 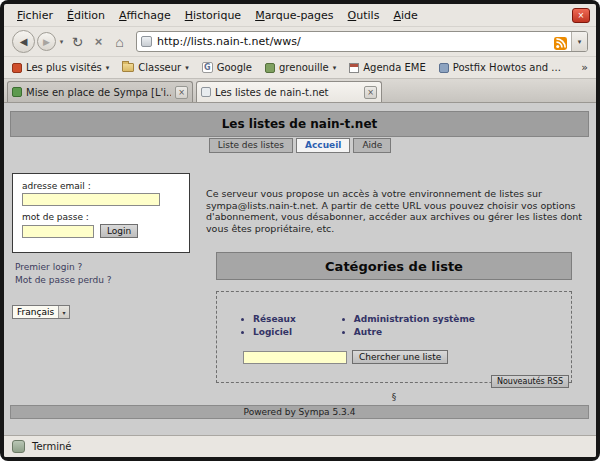 I want to click on first-login-link: Premier login ?, so click(x=64, y=267).